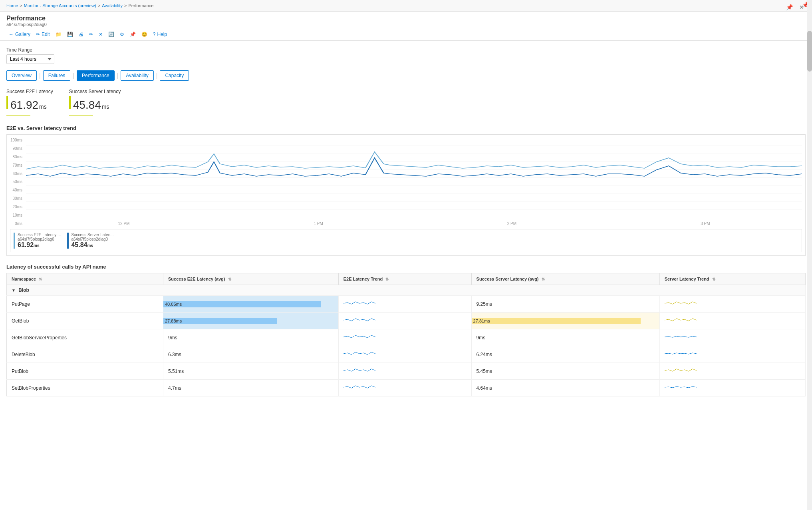 The height and width of the screenshot is (510, 812). Describe the element at coordinates (39, 235) in the screenshot. I see `legend-e2e-title: Success E2E Latency ...` at that location.